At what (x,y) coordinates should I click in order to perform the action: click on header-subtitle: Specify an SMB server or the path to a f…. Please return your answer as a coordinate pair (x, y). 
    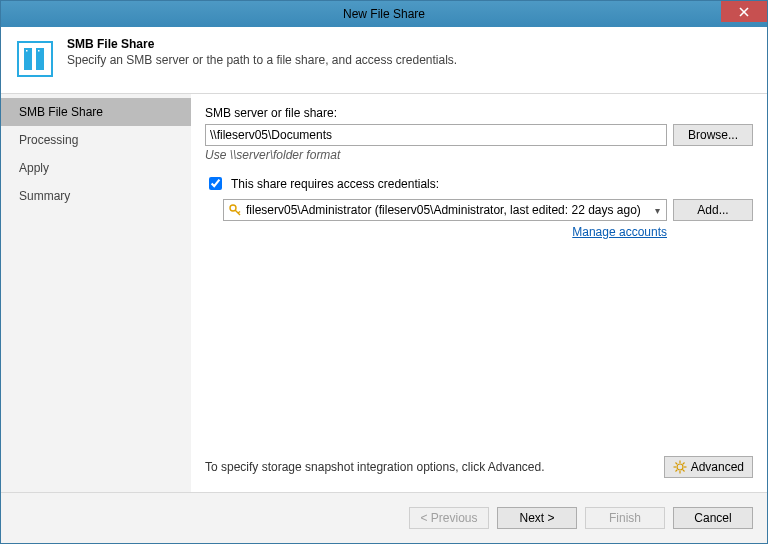
    Looking at the image, I should click on (262, 60).